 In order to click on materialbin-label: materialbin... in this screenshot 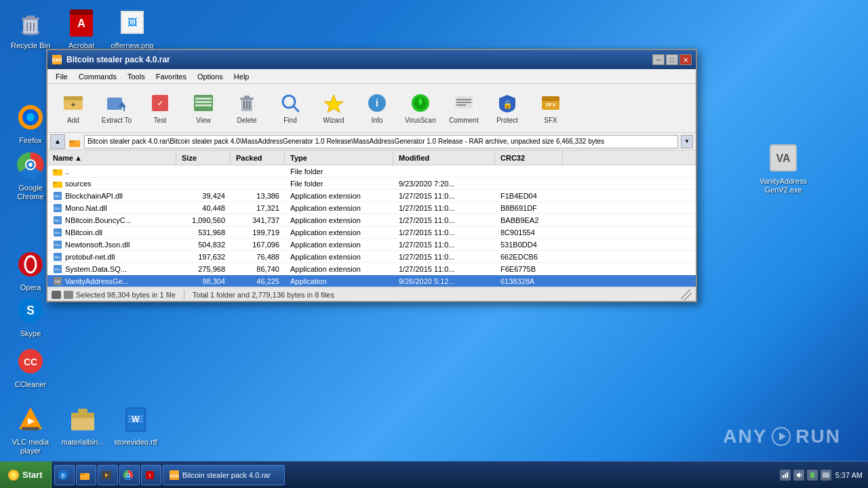, I will do `click(83, 442)`.